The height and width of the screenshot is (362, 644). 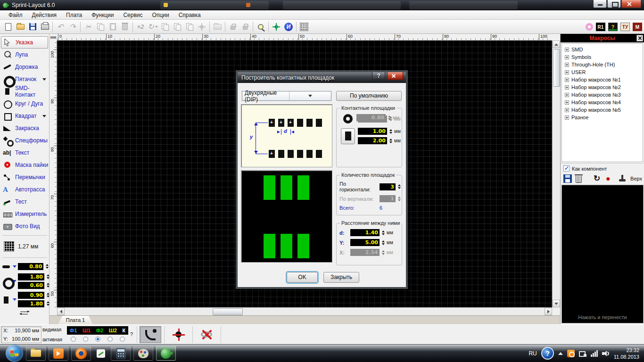 What do you see at coordinates (74, 15) in the screenshot?
I see `menu-board: Плата` at bounding box center [74, 15].